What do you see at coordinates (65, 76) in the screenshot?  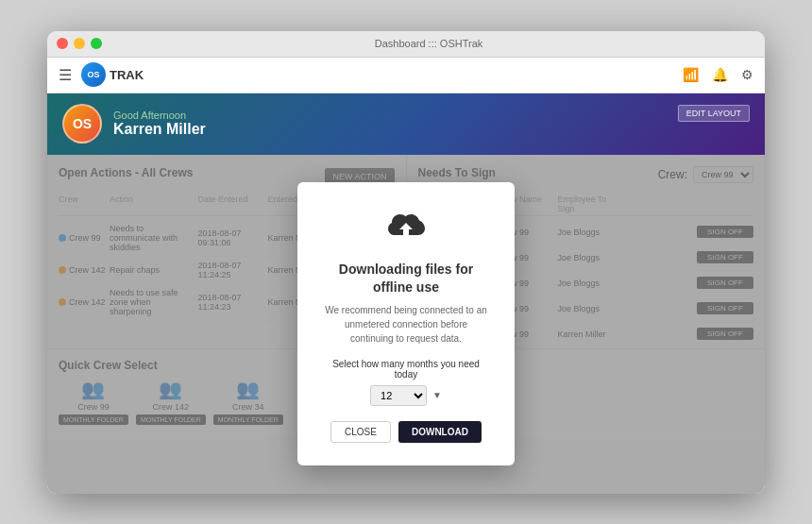 I see `hamburger-icon: ☰` at bounding box center [65, 76].